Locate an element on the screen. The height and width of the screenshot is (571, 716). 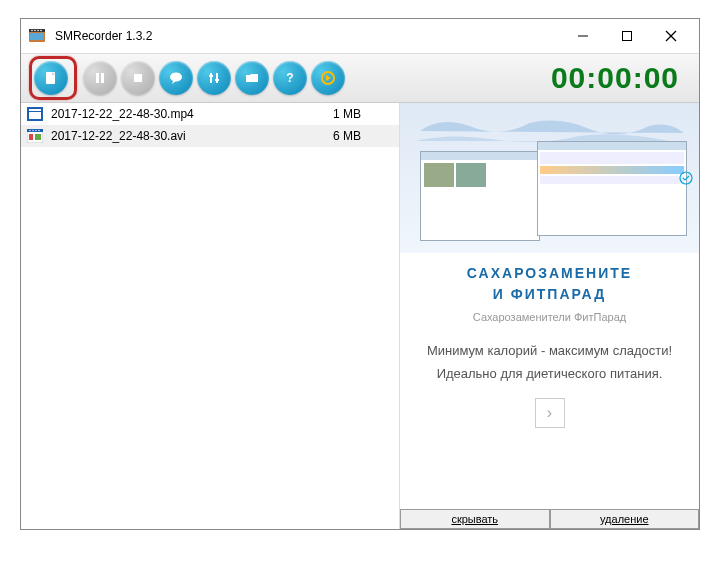
app-icon is located at coordinates (37, 36).